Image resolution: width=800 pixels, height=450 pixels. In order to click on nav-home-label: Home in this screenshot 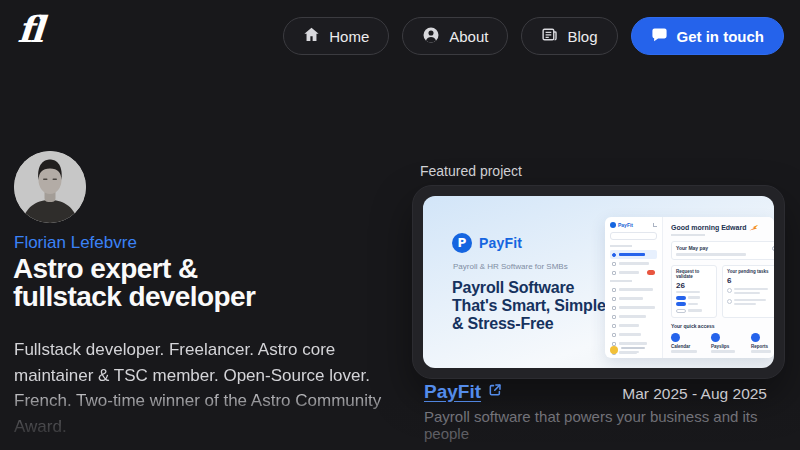, I will do `click(349, 36)`.